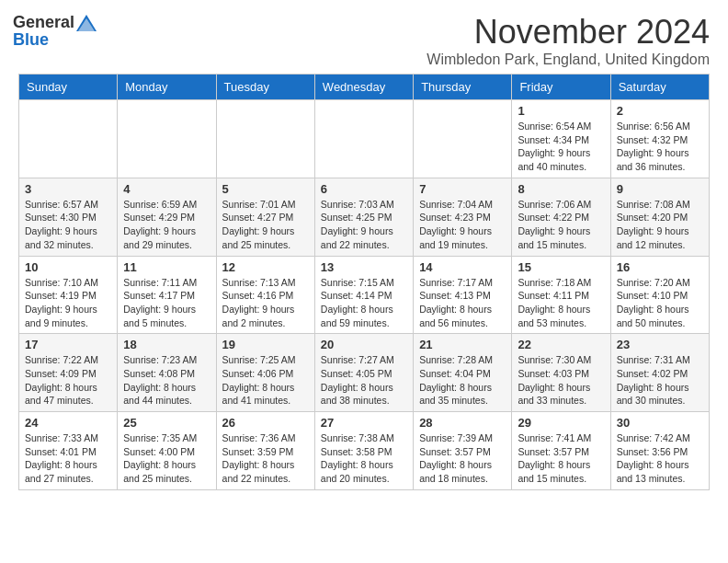 This screenshot has height=563, width=728. Describe the element at coordinates (660, 294) in the screenshot. I see `calendar-cell: 16Sunrise: 7:20 AM Sunset: 4:10 PM Dayli…` at that location.